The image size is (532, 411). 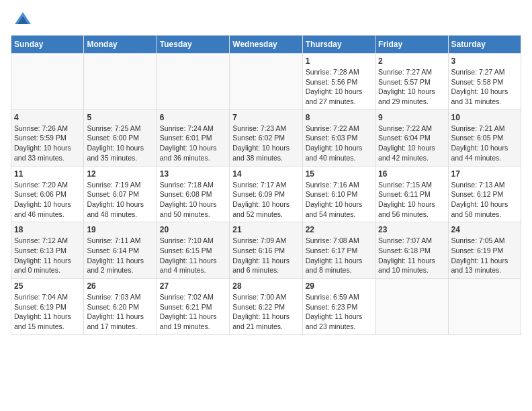 What do you see at coordinates (120, 194) in the screenshot?
I see `calendar-cell: 12Sunrise: 7:19 AM Sunset: 6:07 PM Dayli…` at bounding box center [120, 194].